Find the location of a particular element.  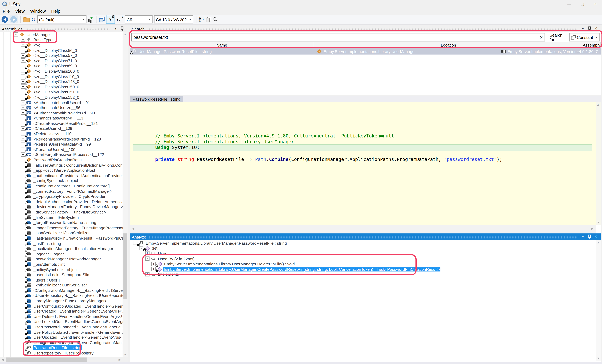

tree-item: _cryptographyProvider : ICryptoProvider is located at coordinates (61, 196).